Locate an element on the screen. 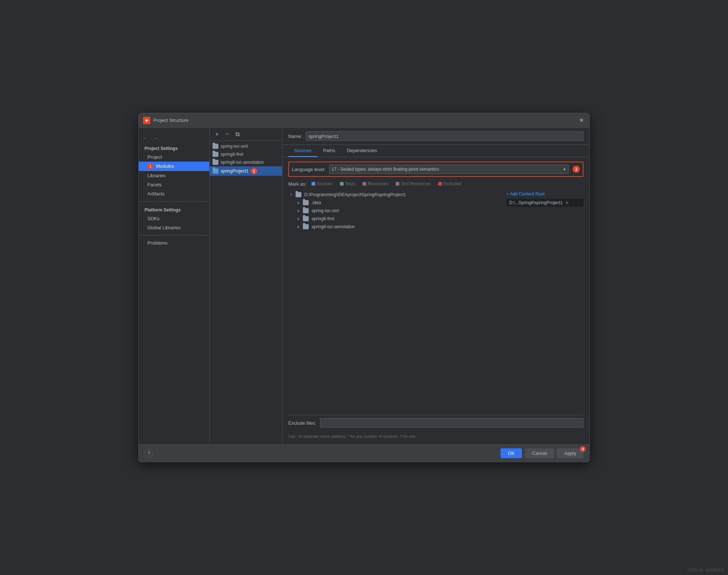  mark-sources-button: Sources is located at coordinates (322, 184).